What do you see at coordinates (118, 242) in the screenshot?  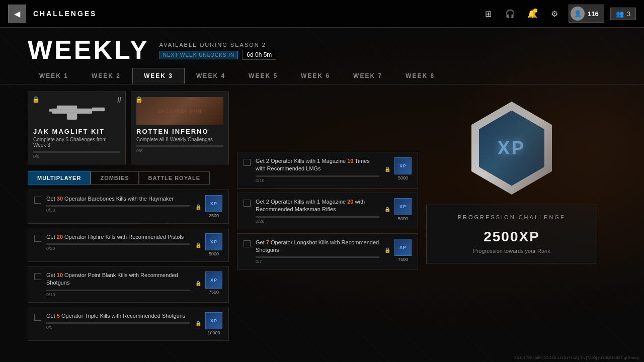 I see `challenge-content: Get 20 Operator Hipfire Kills with Recom…` at bounding box center [118, 242].